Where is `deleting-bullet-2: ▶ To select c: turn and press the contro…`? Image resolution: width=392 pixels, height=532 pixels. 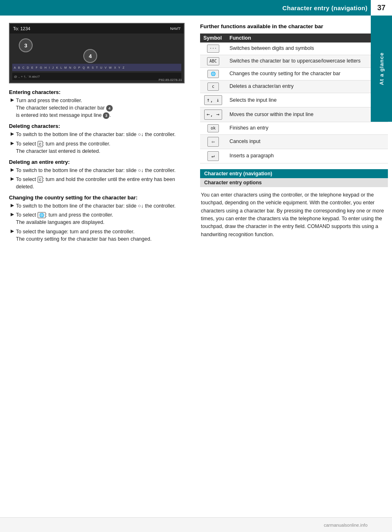 deleting-bullet-2: ▶ To select c: turn and press the contro… is located at coordinates (98, 148).